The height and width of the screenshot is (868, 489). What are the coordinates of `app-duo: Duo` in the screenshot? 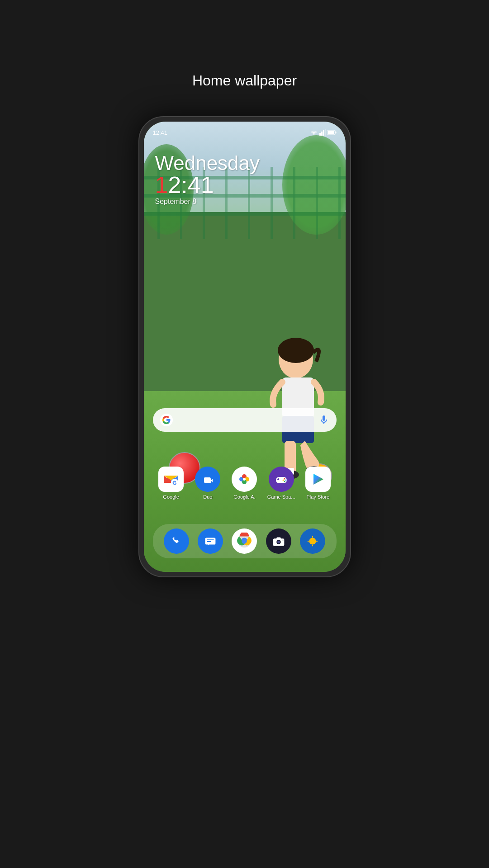 It's located at (208, 483).